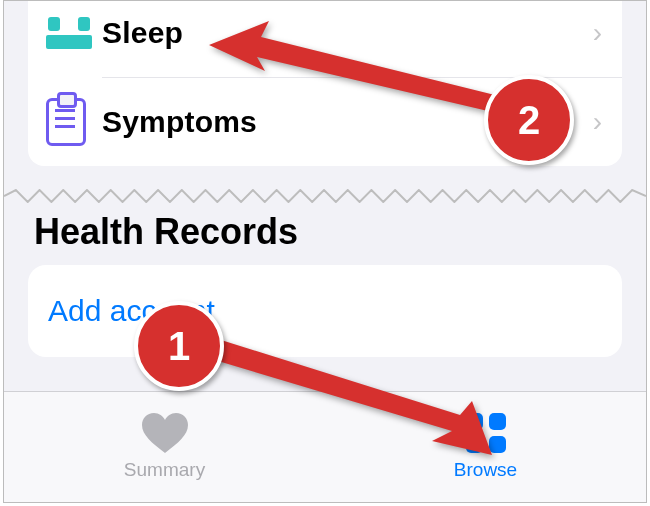 The width and height of the screenshot is (650, 506). Describe the element at coordinates (166, 232) in the screenshot. I see `section-title-health-records: Health Records` at that location.